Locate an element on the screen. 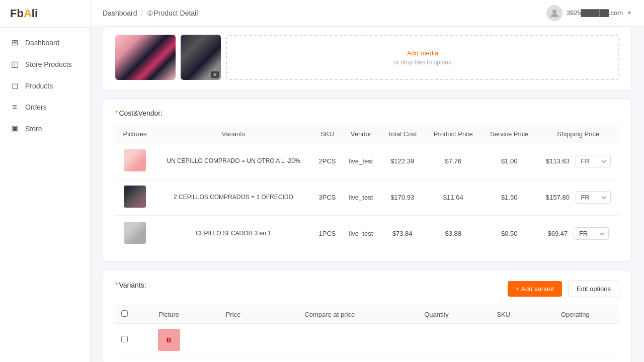  table-row: 2 CEPILLOS COMPRADOS = 1 OFRECIDO 3PCS l… is located at coordinates (367, 198).